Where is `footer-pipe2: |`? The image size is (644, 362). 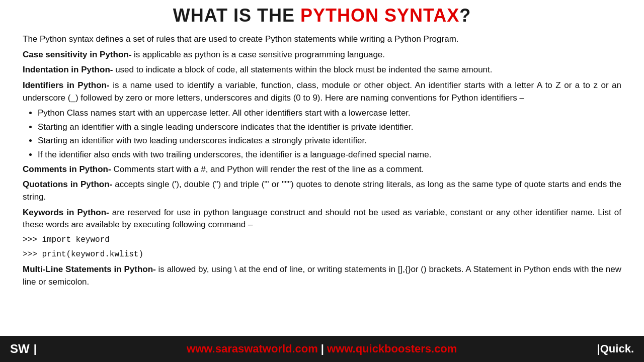 footer-pipe2: | is located at coordinates (323, 349).